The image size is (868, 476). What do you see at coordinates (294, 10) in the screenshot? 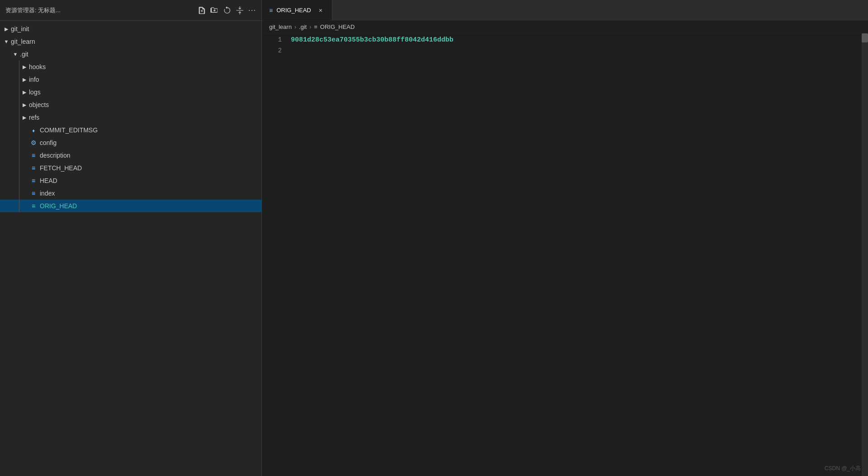
I see `tab-label: ORIG_HEAD` at bounding box center [294, 10].